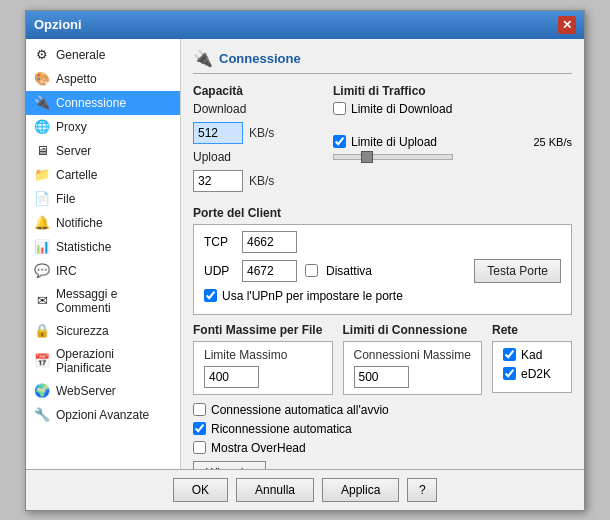 The height and width of the screenshot is (520, 610). What do you see at coordinates (42, 151) in the screenshot?
I see `server-icon: 🖥` at bounding box center [42, 151].